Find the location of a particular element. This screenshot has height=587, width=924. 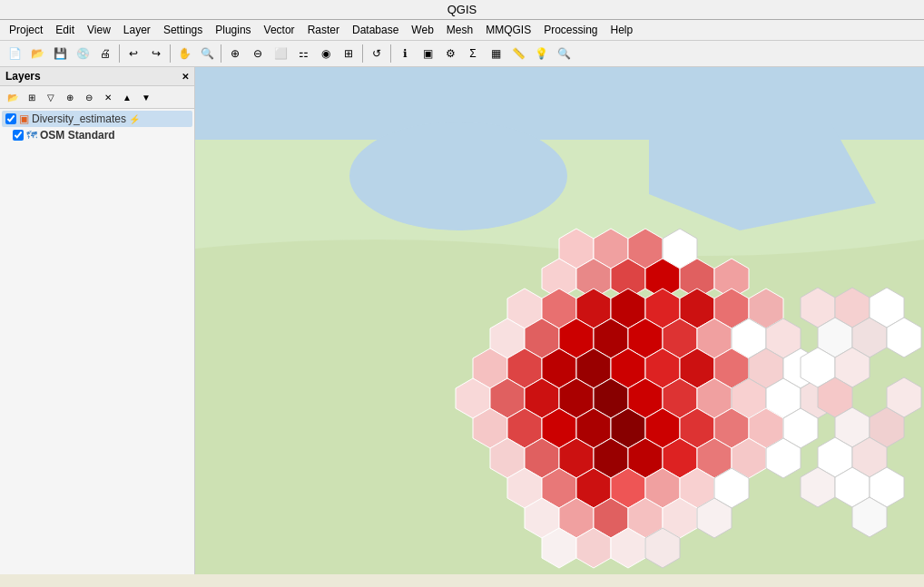

tip-icon: 💡 is located at coordinates (541, 54).